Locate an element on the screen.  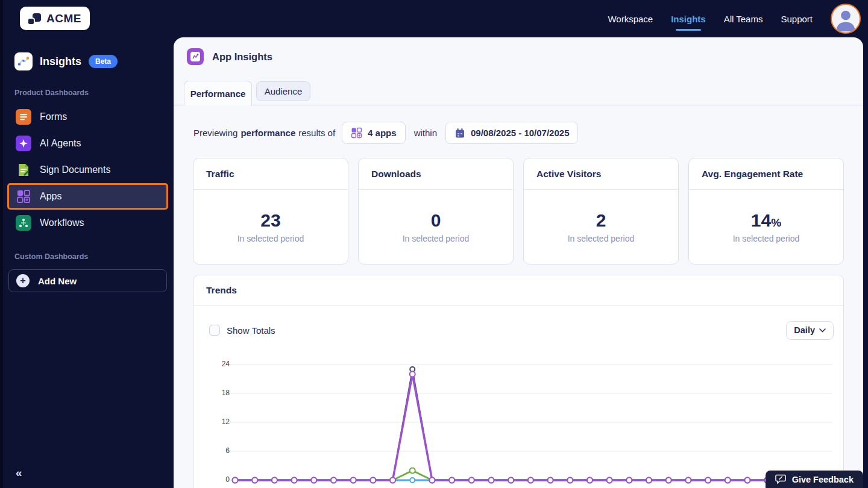
give-feedback-button: Give Feedback is located at coordinates (814, 480).